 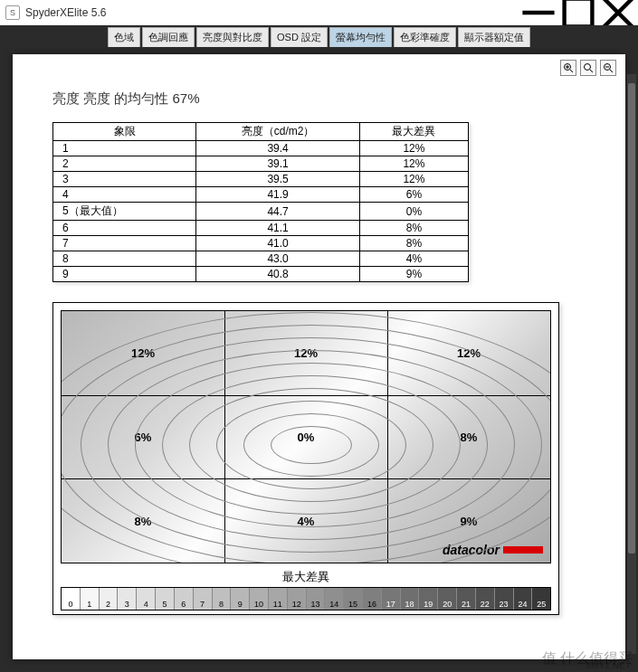 I want to click on page-heading: 亮度 亮度 的均勻性 67%, so click(x=319, y=99).